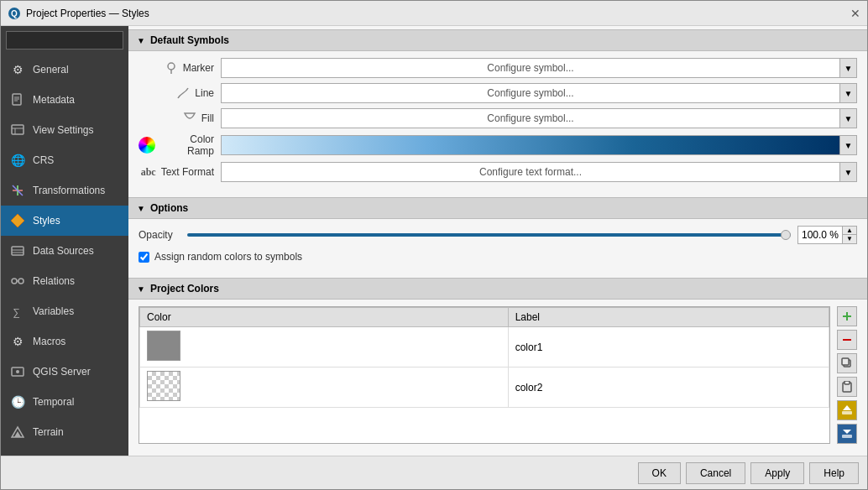 The width and height of the screenshot is (868, 490). Describe the element at coordinates (834, 473) in the screenshot. I see `help-button: Help` at that location.